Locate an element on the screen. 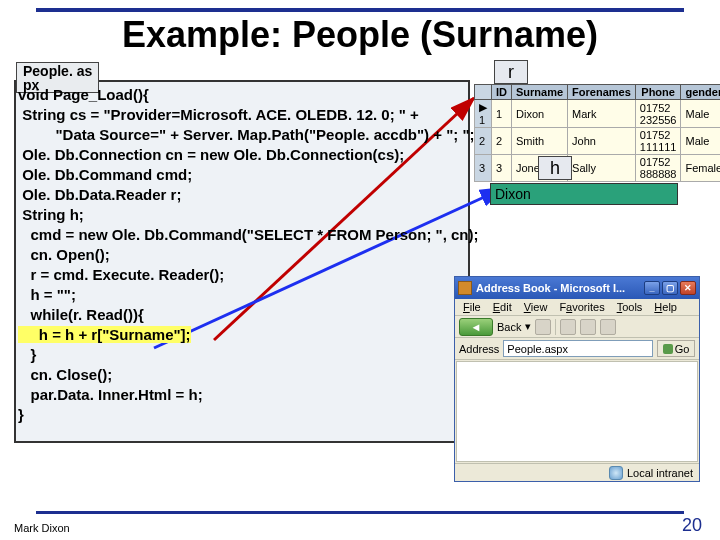  maximize-button: ▢ is located at coordinates (670, 288).